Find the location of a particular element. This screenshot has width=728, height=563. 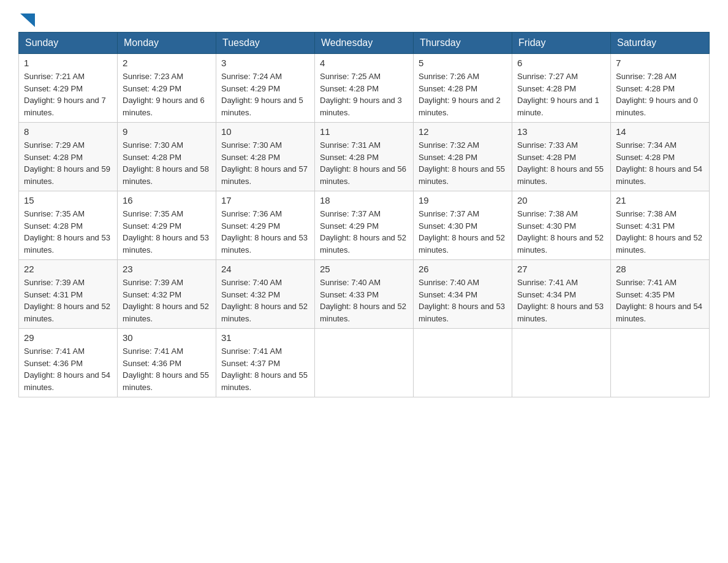

day-number: 17 is located at coordinates (265, 200).